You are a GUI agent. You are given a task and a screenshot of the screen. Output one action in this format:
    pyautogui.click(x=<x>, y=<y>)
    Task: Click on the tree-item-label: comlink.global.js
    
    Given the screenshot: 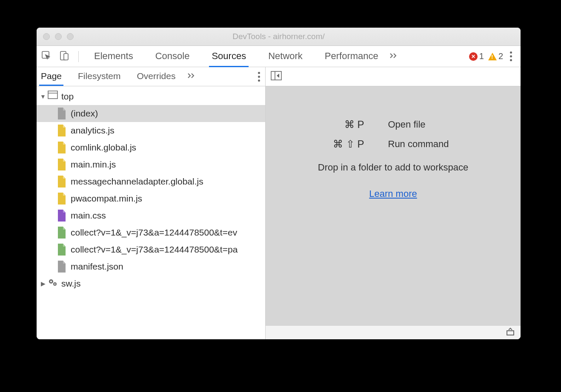 What is the action you would take?
    pyautogui.click(x=103, y=148)
    